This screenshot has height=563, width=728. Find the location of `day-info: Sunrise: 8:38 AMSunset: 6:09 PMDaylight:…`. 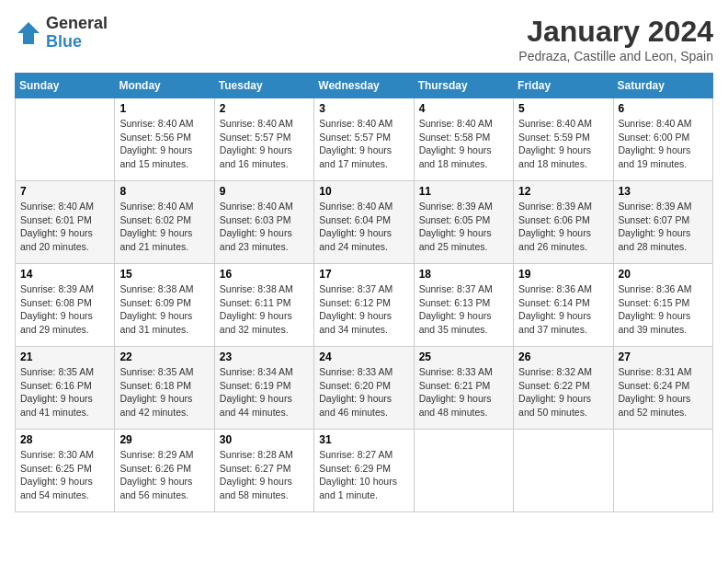

day-info: Sunrise: 8:38 AMSunset: 6:09 PMDaylight:… is located at coordinates (164, 309).